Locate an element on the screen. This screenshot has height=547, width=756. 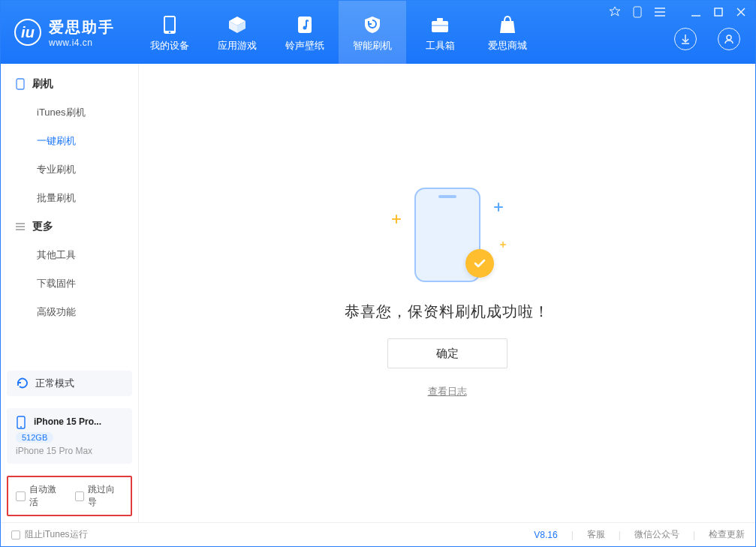
device-icon is located at coordinates (170, 25).